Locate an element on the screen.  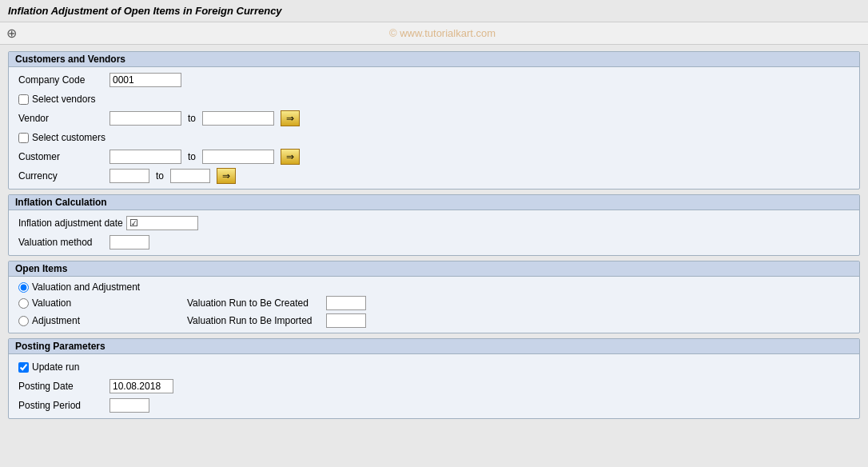
valuation-label: Valuation is located at coordinates (76, 303).